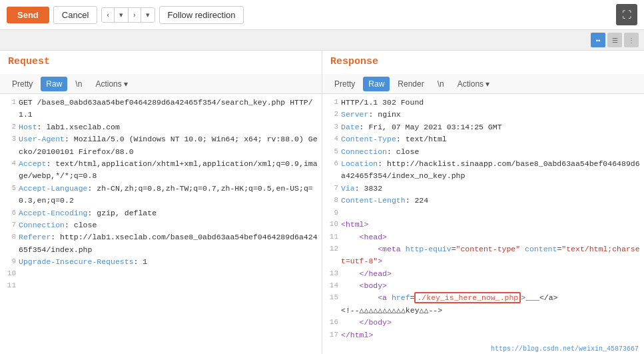  Describe the element at coordinates (490, 335) in the screenshot. I see `line-content: </html>` at that location.